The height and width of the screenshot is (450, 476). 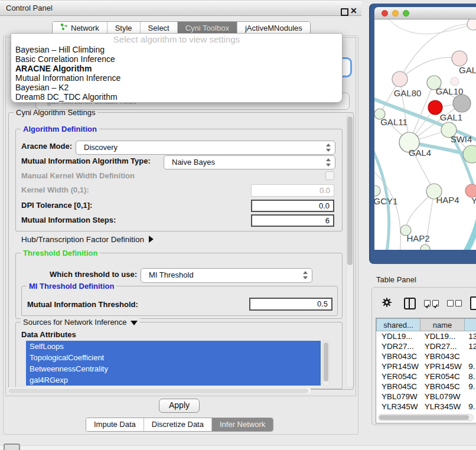 What do you see at coordinates (406, 13) in the screenshot?
I see `mac-zoom-button` at bounding box center [406, 13].